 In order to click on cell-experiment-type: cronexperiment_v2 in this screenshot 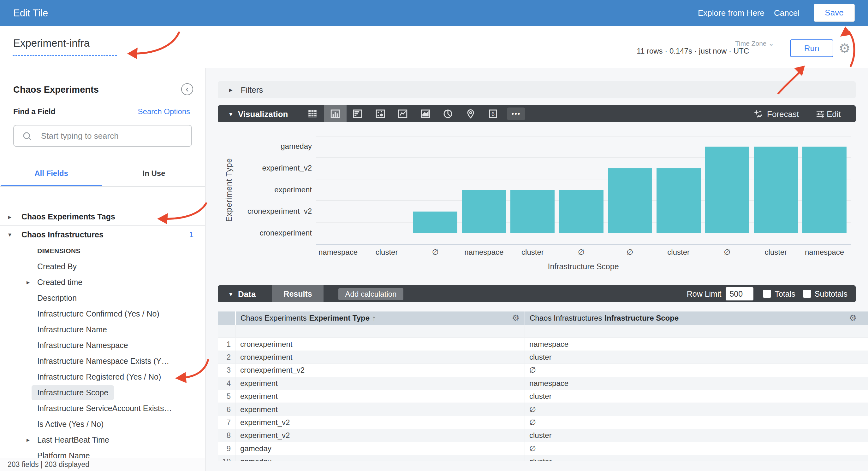, I will do `click(380, 370)`.